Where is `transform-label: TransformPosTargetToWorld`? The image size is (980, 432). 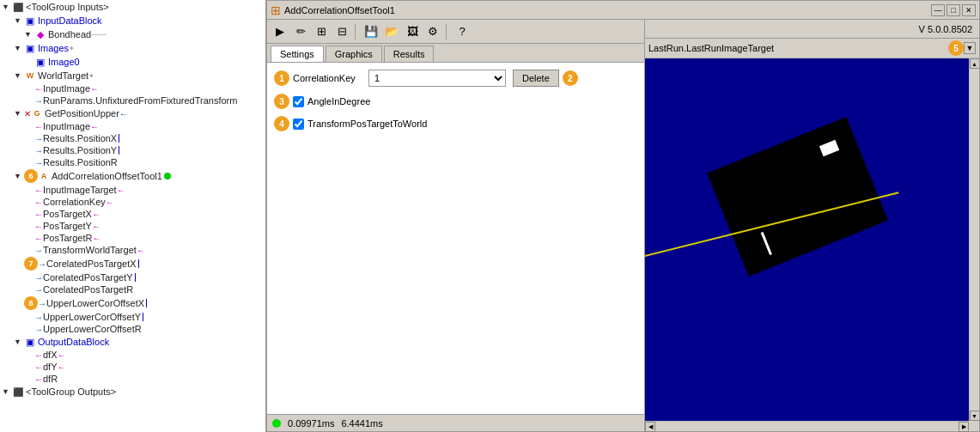 transform-label: TransformPosTargetToWorld is located at coordinates (368, 124).